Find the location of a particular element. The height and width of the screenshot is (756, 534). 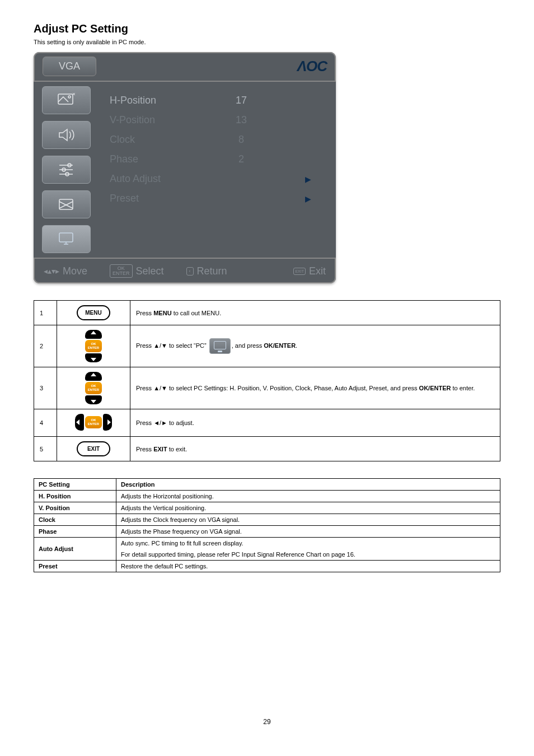

step-description: Press ▲/▼ to select “PC” , and press OK/… is located at coordinates (316, 346).